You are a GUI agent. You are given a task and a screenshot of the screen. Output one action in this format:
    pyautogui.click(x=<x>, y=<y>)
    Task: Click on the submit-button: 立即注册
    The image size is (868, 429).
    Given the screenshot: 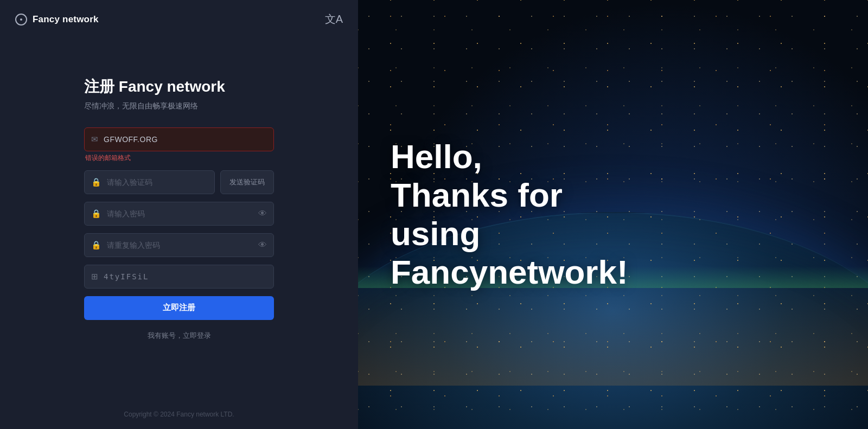 What is the action you would take?
    pyautogui.click(x=179, y=308)
    